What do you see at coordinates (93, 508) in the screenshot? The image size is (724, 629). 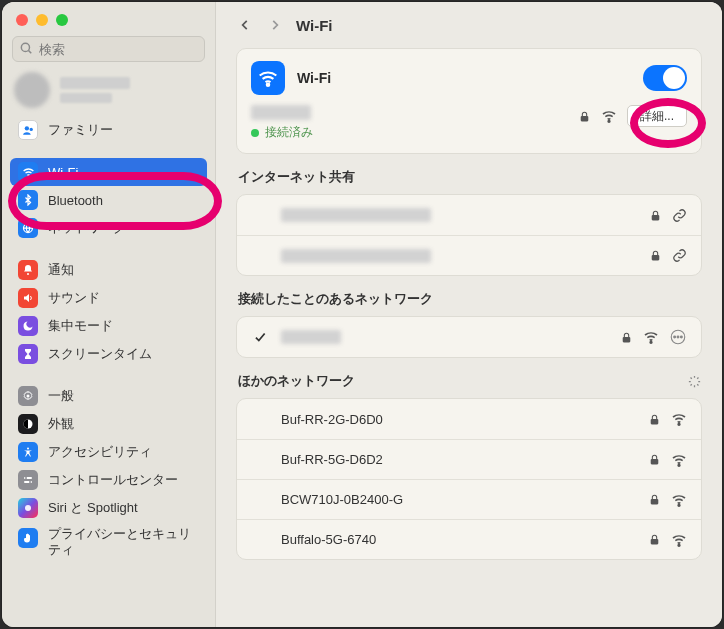 I see `sidebar-item-label: Siri と Spotlight` at bounding box center [93, 508].